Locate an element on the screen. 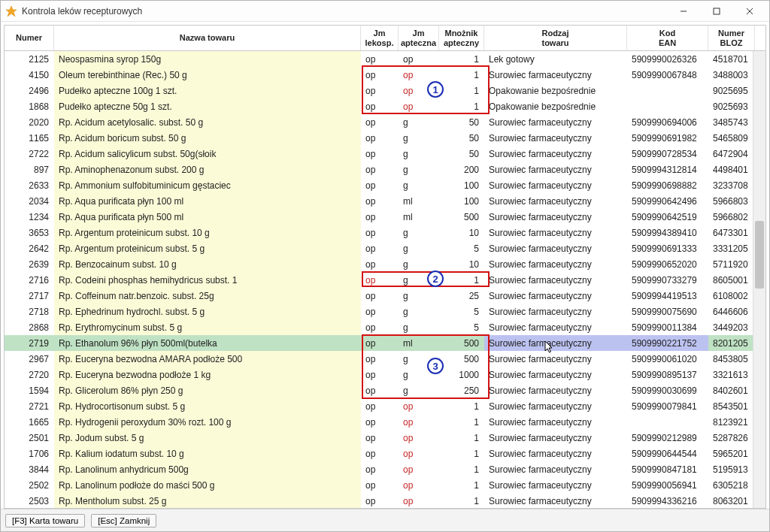 This screenshot has height=532, width=770. table-row: 1234Rp. Aqua purificata płyn 500 mlopml5… is located at coordinates (385, 216).